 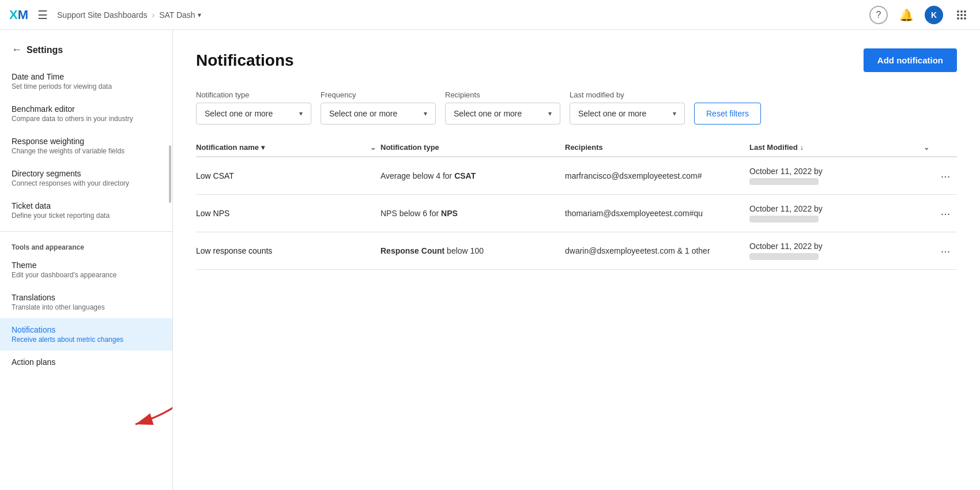 What do you see at coordinates (18, 15) in the screenshot?
I see `xm-logo: XM` at bounding box center [18, 15].